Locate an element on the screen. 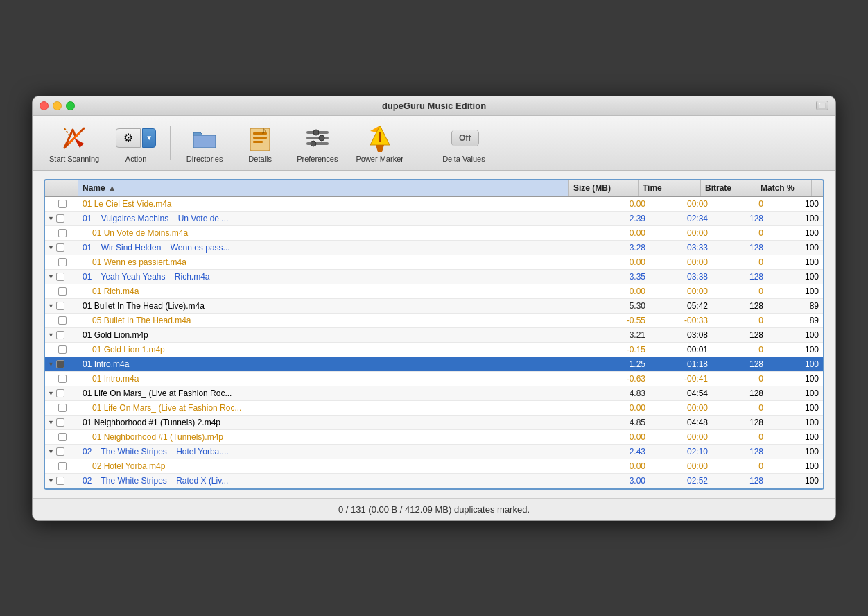  table-row: 01 Intro.m4a-0.63-00:410100 is located at coordinates (434, 379).